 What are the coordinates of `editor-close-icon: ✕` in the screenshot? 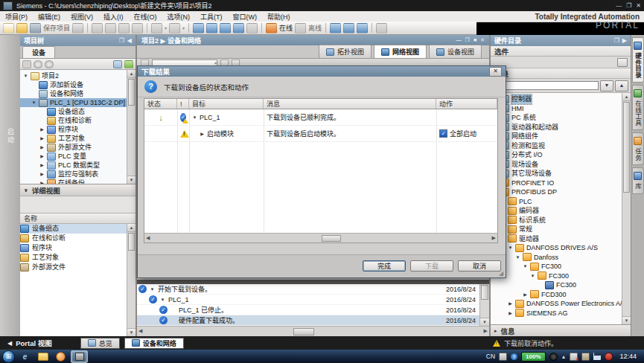 It's located at (482, 40).